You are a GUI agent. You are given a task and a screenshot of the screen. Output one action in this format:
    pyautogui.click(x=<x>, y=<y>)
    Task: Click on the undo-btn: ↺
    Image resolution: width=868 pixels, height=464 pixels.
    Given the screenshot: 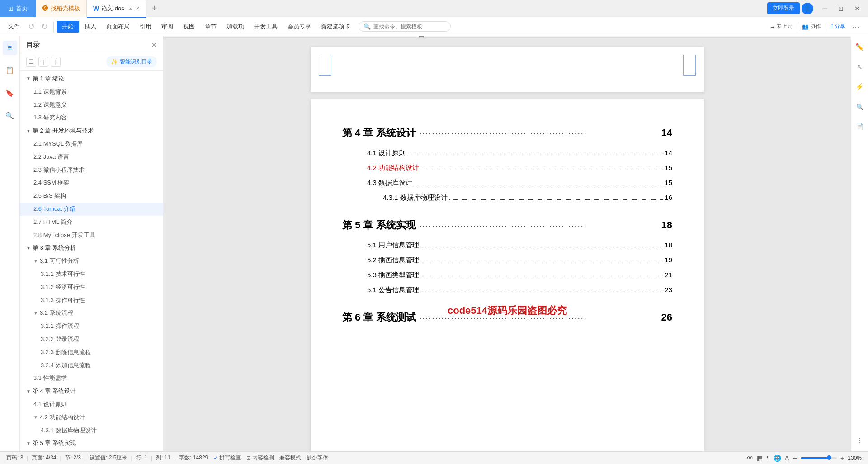 What is the action you would take?
    pyautogui.click(x=32, y=27)
    